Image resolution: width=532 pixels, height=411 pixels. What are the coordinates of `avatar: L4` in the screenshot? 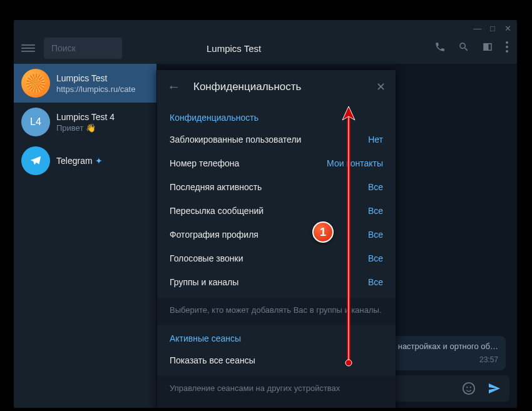 It's located at (36, 122).